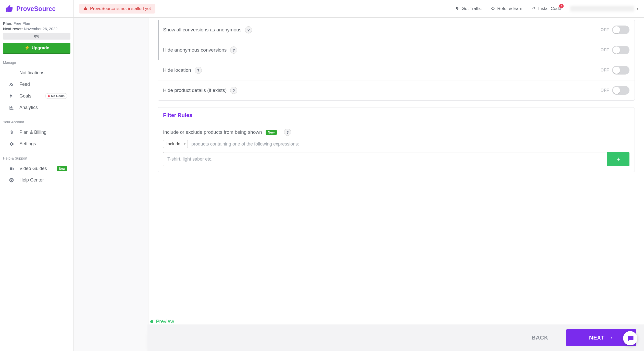 This screenshot has height=351, width=644. I want to click on bars-icon, so click(11, 73).